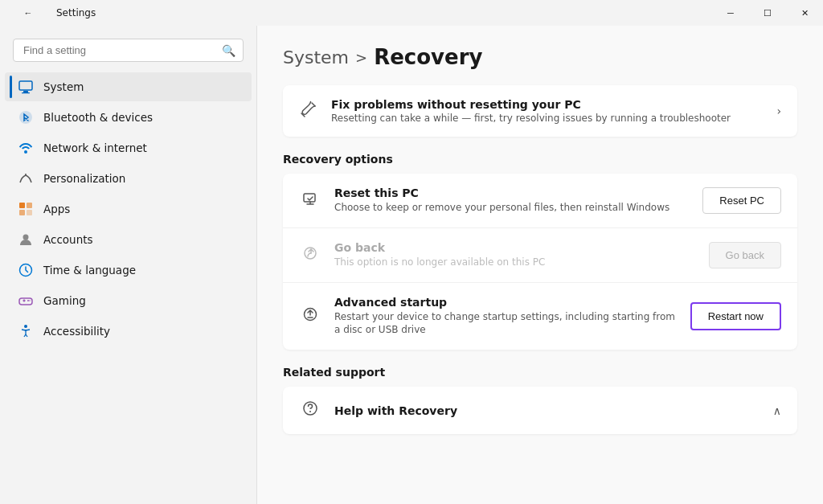 The width and height of the screenshot is (823, 504). I want to click on search-icon: 🔍, so click(228, 51).